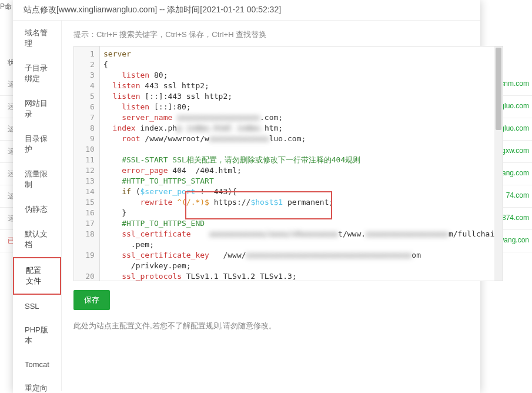 This screenshot has width=532, height=393. What do you see at coordinates (301, 128) in the screenshot?
I see `code-line: index index.php index.html index.htm;` at bounding box center [301, 128].